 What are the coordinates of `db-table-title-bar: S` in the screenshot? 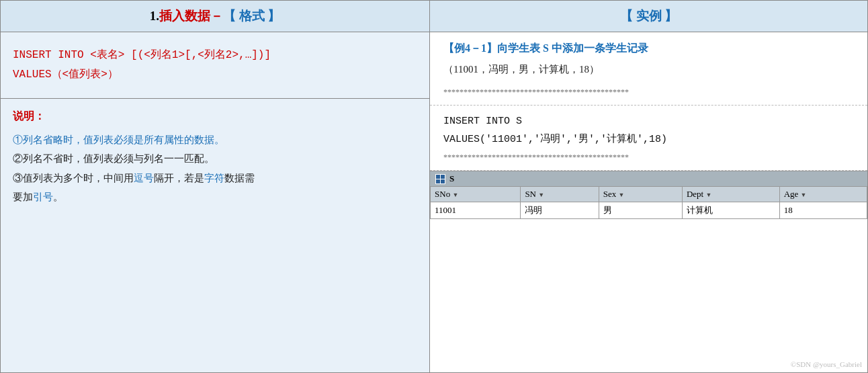 It's located at (649, 179).